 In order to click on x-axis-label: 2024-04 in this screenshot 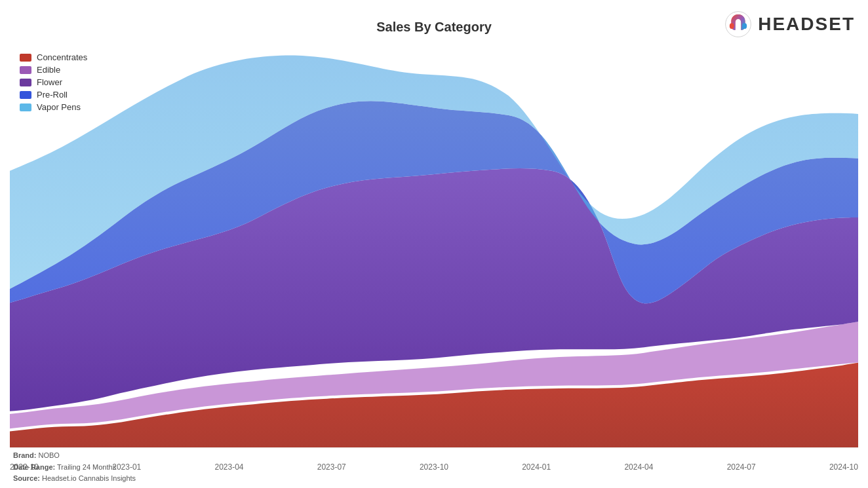, I will do `click(639, 467)`.